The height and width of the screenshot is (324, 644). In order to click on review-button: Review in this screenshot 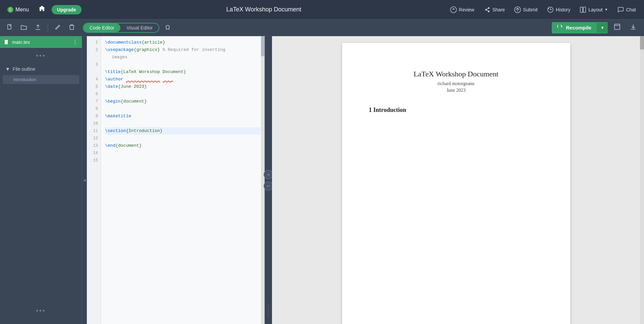, I will do `click(462, 10)`.